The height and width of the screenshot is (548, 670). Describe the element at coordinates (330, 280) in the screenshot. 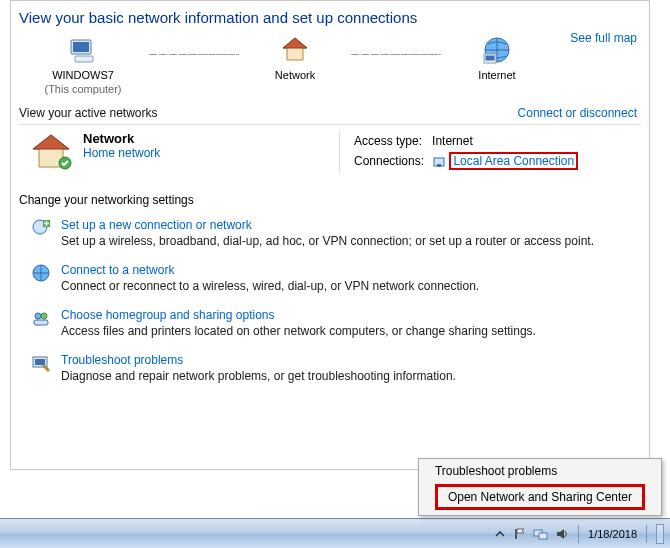

I see `task-connect-network: Connect to a network Connect or reconnec…` at that location.